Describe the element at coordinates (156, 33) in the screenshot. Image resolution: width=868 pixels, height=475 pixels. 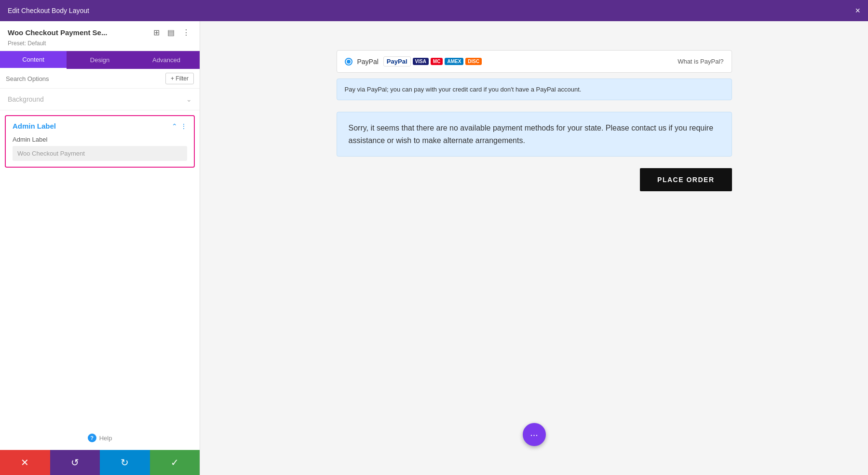
I see `responsive-icon-button: ⊞` at that location.